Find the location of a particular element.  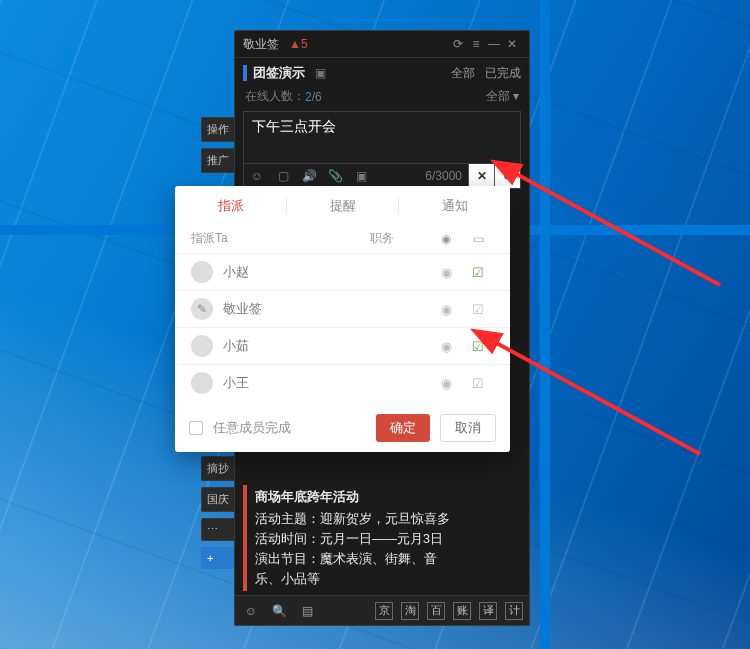

col-copy-icon: ▭ is located at coordinates (478, 239).